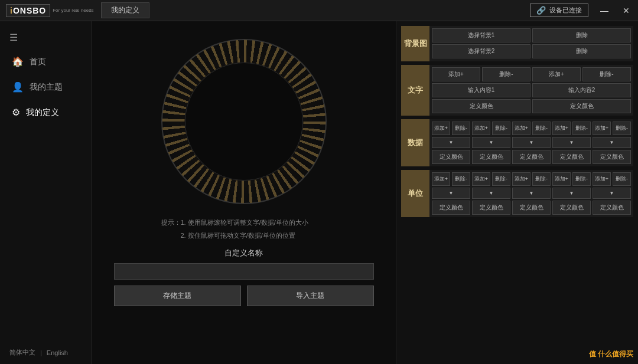  I want to click on minimize-button: —, so click(604, 11).